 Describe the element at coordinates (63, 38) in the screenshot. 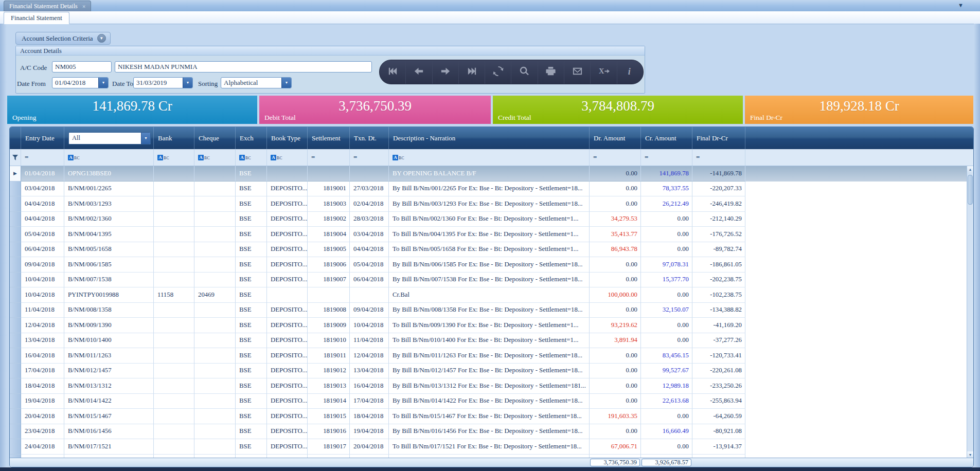

I see `account-selection-criteria-toggle: Account Selection Criteria ▼` at that location.